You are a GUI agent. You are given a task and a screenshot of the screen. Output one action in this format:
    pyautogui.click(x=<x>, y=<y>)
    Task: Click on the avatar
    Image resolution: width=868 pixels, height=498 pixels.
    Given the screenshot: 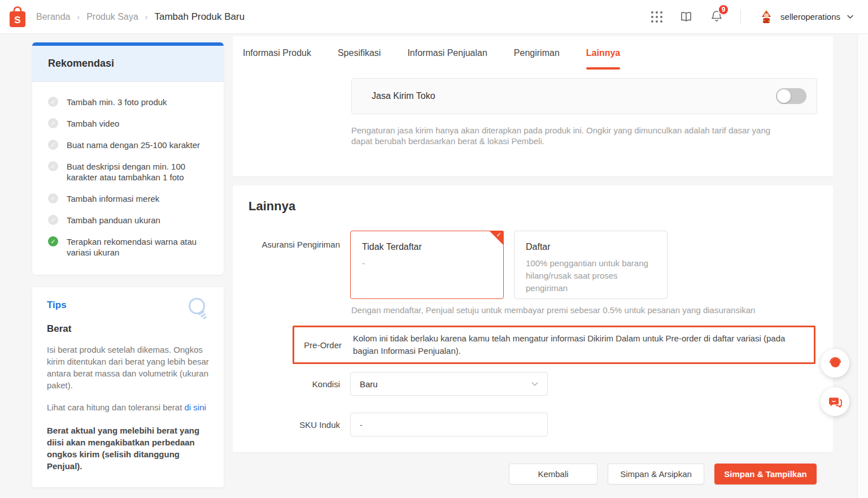 What is the action you would take?
    pyautogui.click(x=766, y=17)
    